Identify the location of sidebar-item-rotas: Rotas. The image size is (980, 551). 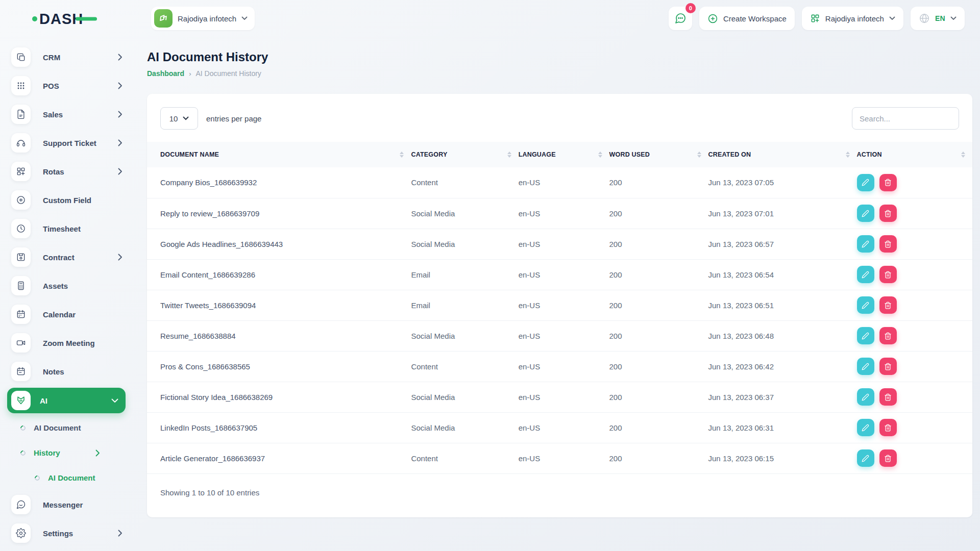
(66, 171).